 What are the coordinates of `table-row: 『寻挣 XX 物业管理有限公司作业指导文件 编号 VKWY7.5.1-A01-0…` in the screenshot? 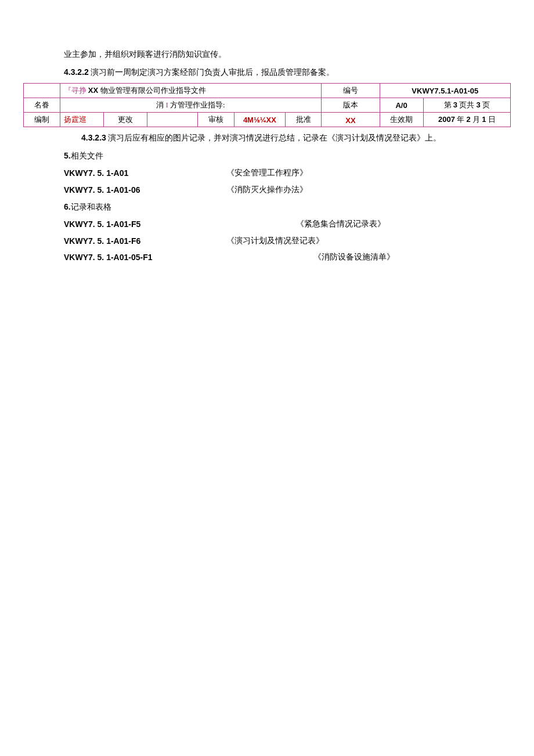 It's located at (267, 91).